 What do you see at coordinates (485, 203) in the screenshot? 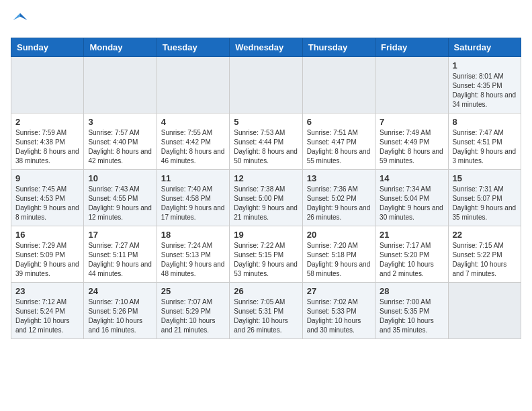
I see `day-info: Sunrise: 7:31 AM Sunset: 5:07 PM Dayligh…` at bounding box center [485, 203].